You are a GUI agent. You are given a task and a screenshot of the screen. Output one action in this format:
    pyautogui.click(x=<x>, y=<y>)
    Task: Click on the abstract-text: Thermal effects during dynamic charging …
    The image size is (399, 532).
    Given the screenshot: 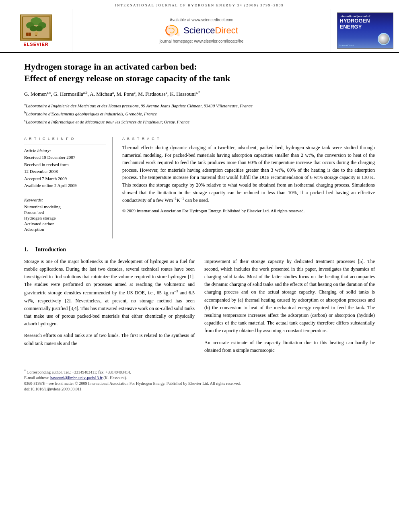 What is the action you would take?
    pyautogui.click(x=249, y=174)
    